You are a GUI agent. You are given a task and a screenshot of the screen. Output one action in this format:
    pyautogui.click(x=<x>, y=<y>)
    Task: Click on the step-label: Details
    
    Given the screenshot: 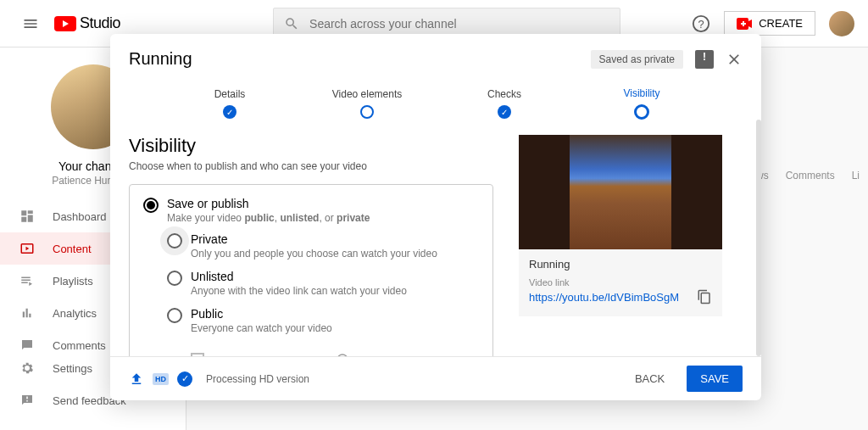 What is the action you would take?
    pyautogui.click(x=230, y=94)
    